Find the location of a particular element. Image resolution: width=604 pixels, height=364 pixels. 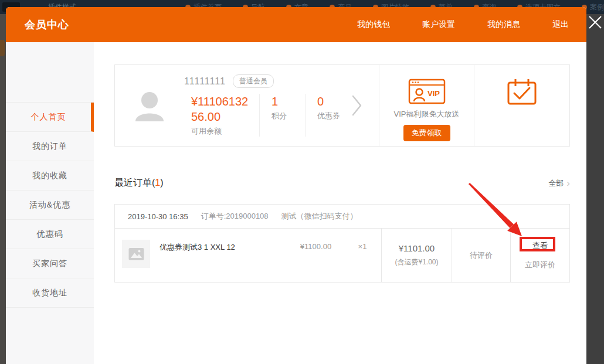

order-datetime: 2019-10-30 16:35 is located at coordinates (158, 217).